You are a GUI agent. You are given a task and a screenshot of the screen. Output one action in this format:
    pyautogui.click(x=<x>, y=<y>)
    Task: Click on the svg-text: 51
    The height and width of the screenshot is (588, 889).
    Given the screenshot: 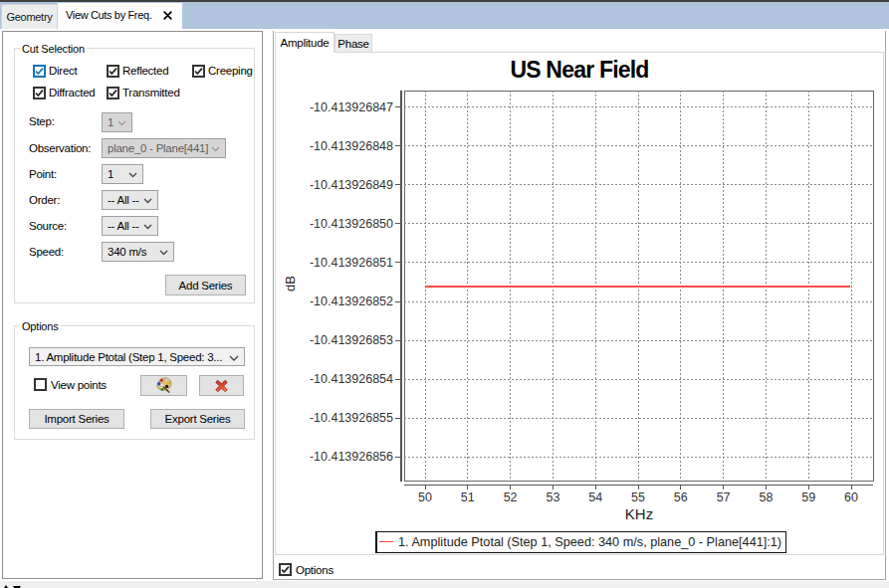 What is the action you would take?
    pyautogui.click(x=468, y=497)
    